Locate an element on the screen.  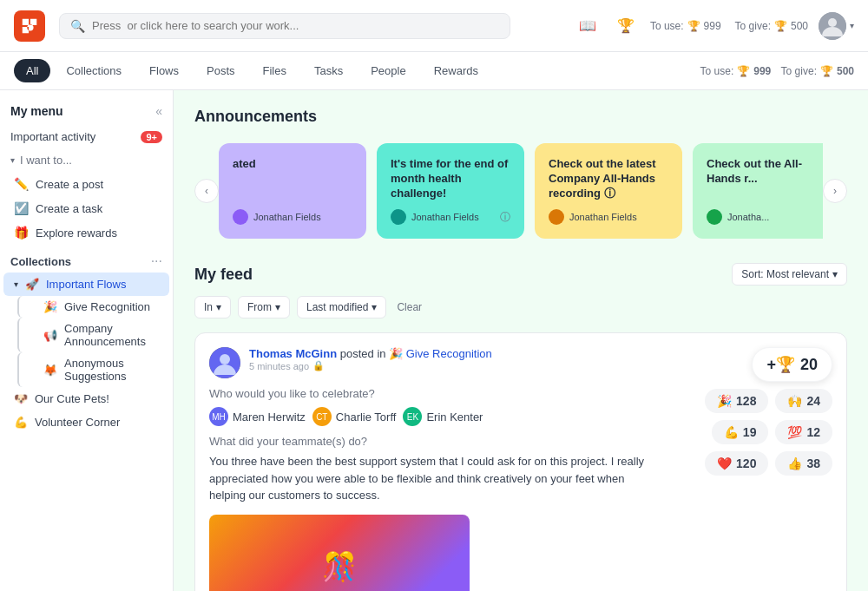
trophy-icon: +🏆 is located at coordinates (781, 364).